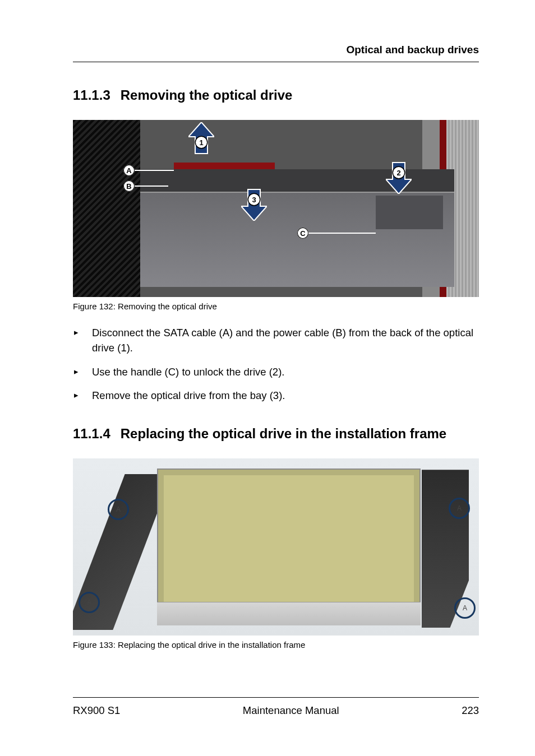  I want to click on figure-132-caption: Figure 132: Removing the optical drive, so click(276, 306).